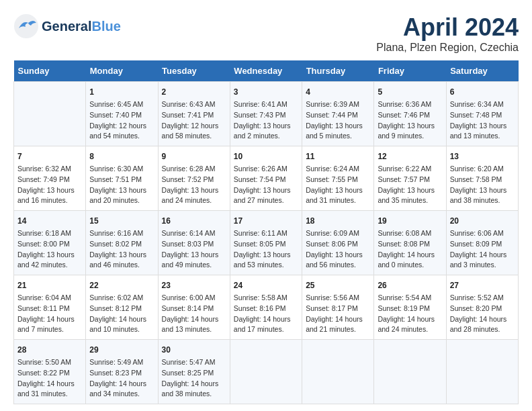 The height and width of the screenshot is (411, 532). I want to click on day-number: 20, so click(482, 221).